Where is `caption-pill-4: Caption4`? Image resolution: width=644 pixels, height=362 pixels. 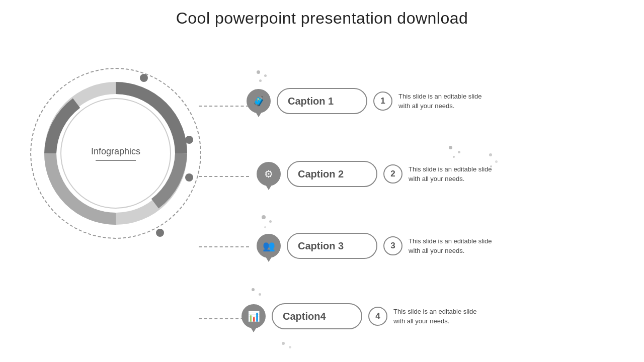 caption-pill-4: Caption4 is located at coordinates (317, 316).